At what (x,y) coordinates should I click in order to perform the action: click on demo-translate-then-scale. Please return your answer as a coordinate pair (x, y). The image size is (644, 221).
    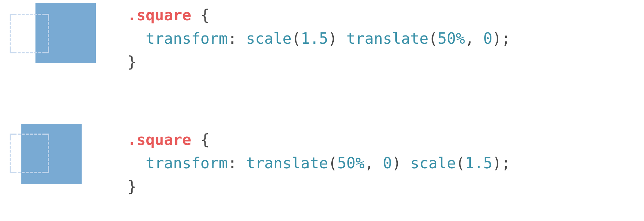
    Looking at the image, I should click on (61, 162).